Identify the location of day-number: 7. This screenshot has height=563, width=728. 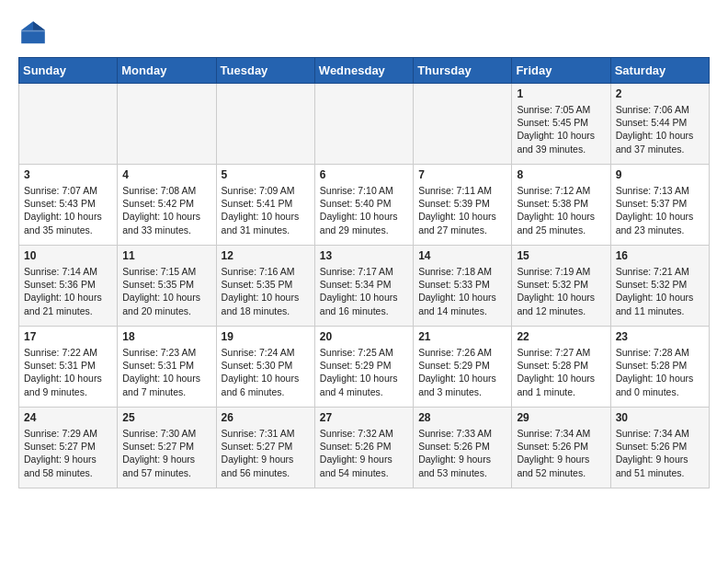
(462, 175).